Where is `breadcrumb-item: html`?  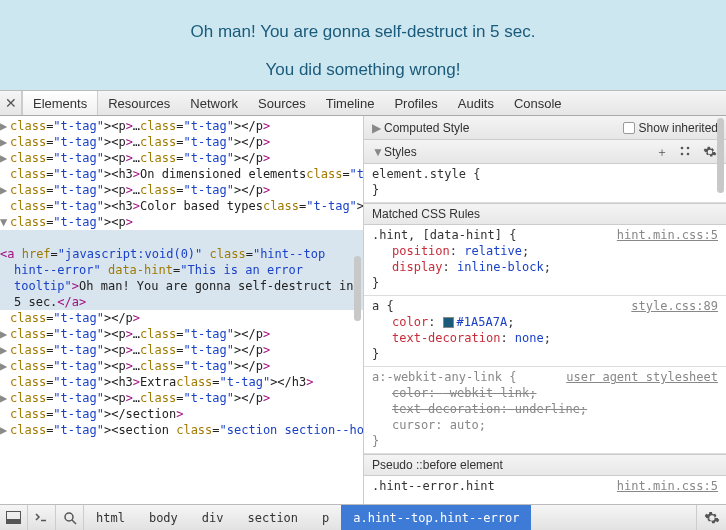 breadcrumb-item: html is located at coordinates (110, 518).